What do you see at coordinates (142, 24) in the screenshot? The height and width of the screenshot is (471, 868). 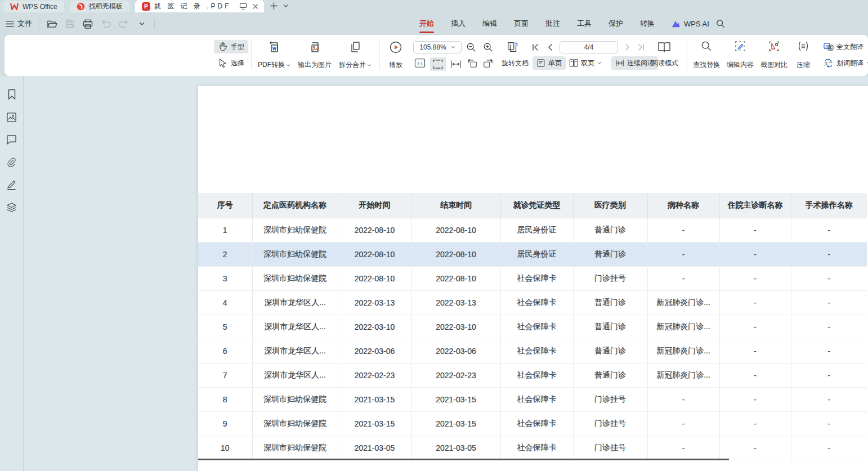 I see `toolbar-chevron-icon` at bounding box center [142, 24].